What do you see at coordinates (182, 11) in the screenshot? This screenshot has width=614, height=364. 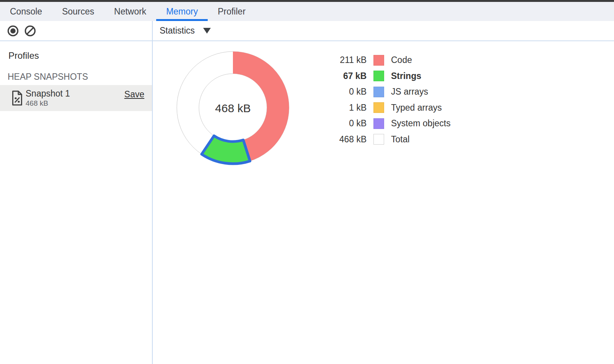 I see `tab-memory: Memory` at bounding box center [182, 11].